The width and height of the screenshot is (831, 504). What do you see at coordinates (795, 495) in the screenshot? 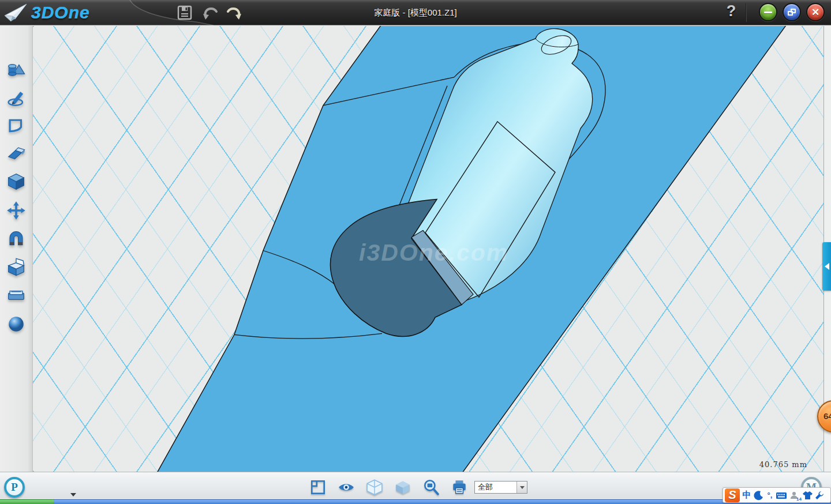
I see `ime-user-icon: 14` at bounding box center [795, 495].